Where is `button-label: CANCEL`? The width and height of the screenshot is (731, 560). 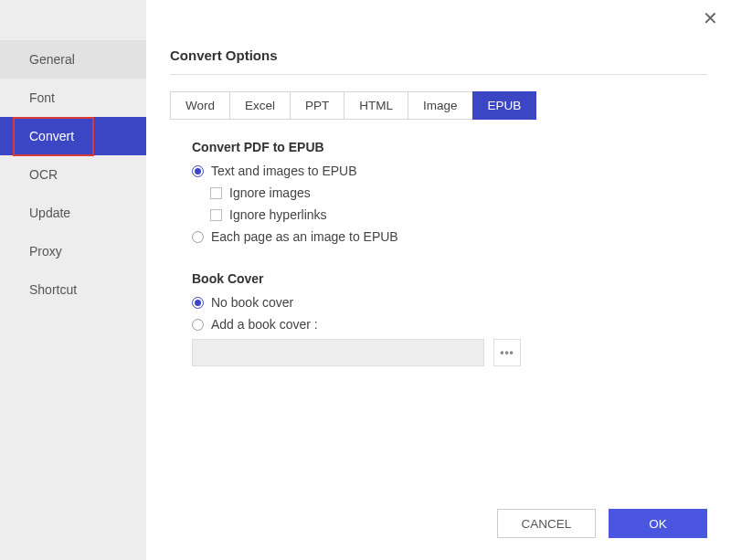 button-label: CANCEL is located at coordinates (546, 524).